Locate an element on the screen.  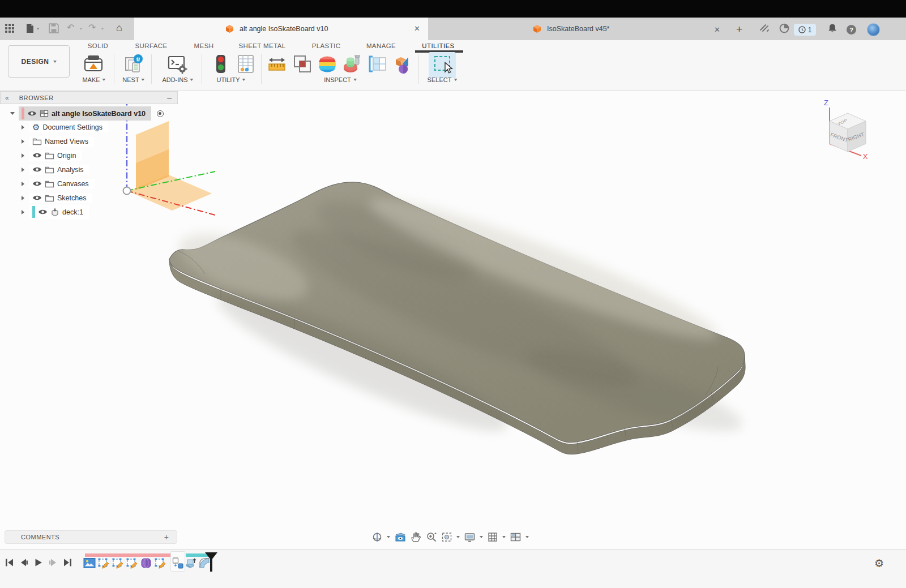
activate-component-radio is located at coordinates (160, 113).